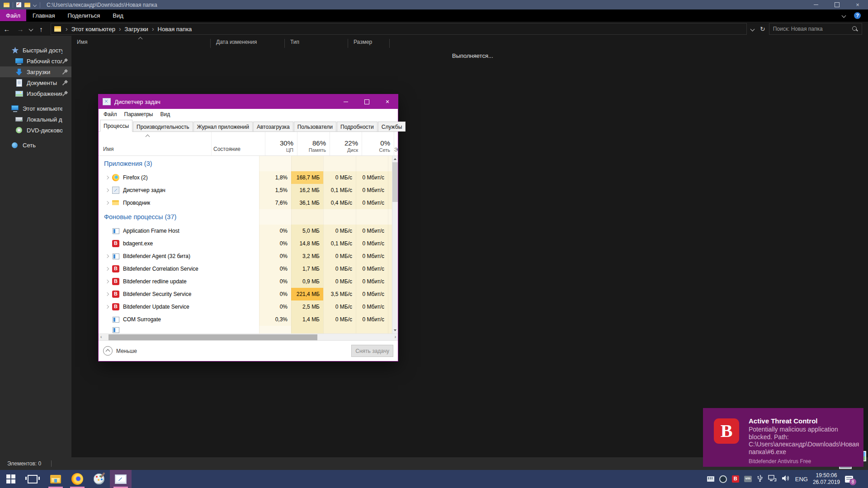 Image resolution: width=868 pixels, height=488 pixels. Describe the element at coordinates (783, 437) in the screenshot. I see `bitdefender-notification: Active Threat Control Potentially malici…` at that location.